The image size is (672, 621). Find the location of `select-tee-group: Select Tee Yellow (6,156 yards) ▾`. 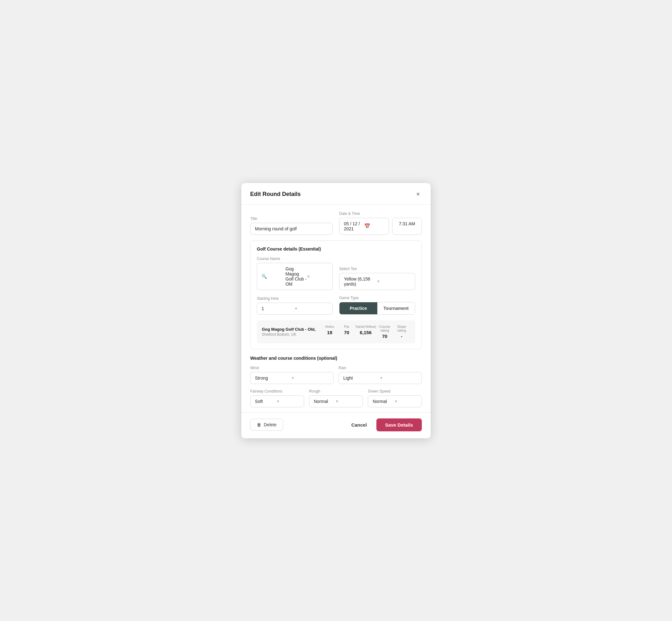

select-tee-group: Select Tee Yellow (6,156 yards) ▾ is located at coordinates (377, 278).